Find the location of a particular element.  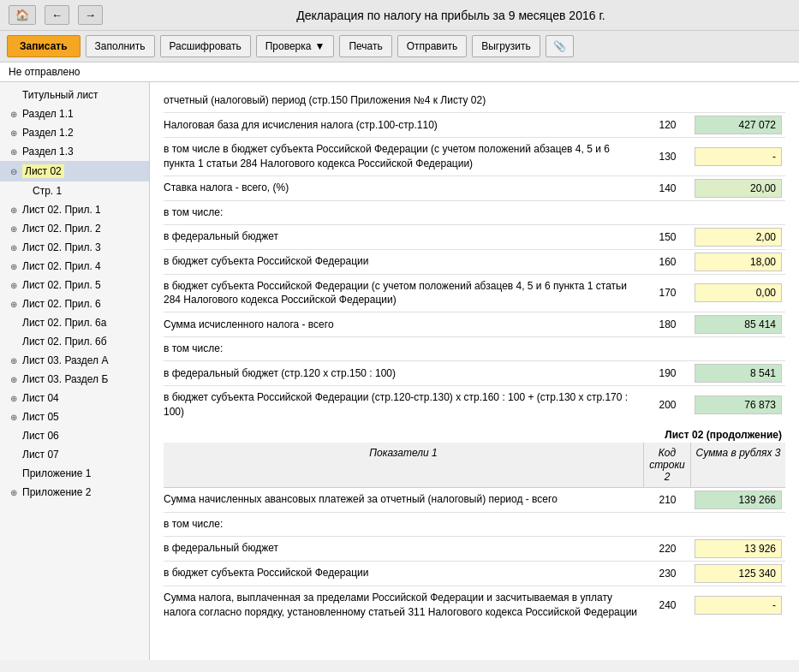

sidebar-item-label: Раздел 1.3 is located at coordinates (48, 152).